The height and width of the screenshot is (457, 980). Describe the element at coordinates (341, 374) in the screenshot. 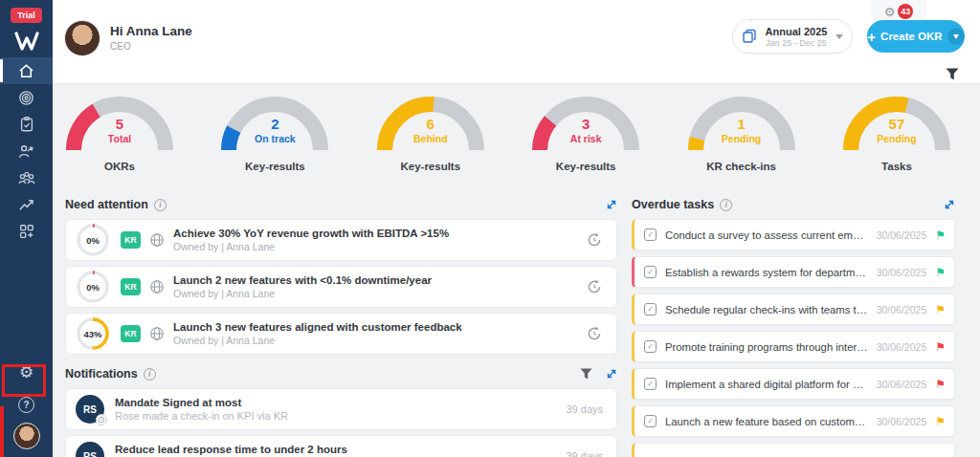

I see `notifications-header: Notifications i` at that location.